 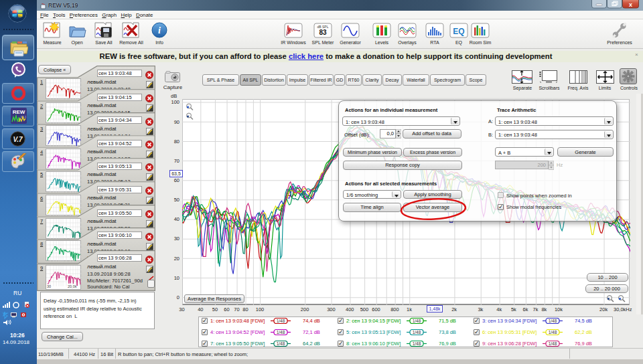 I want to click on svg-text: EQ, so click(x=458, y=31).